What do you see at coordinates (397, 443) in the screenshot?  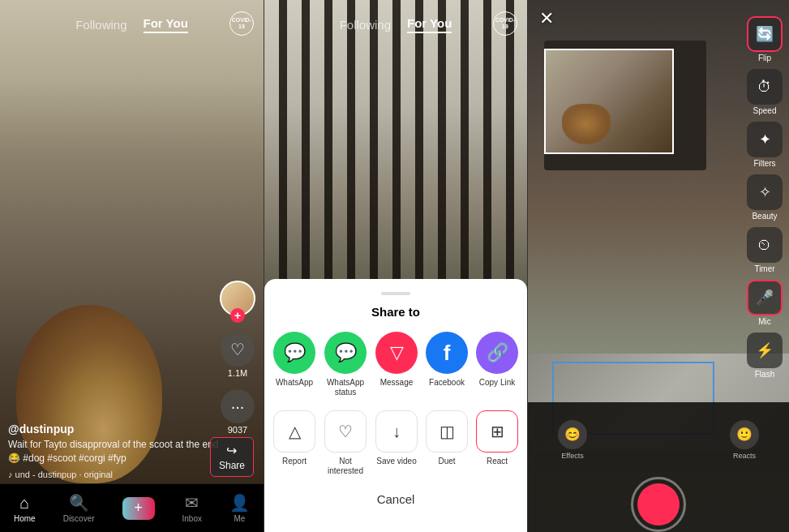 I see `share-save-video: ↓ Save video` at bounding box center [397, 443].